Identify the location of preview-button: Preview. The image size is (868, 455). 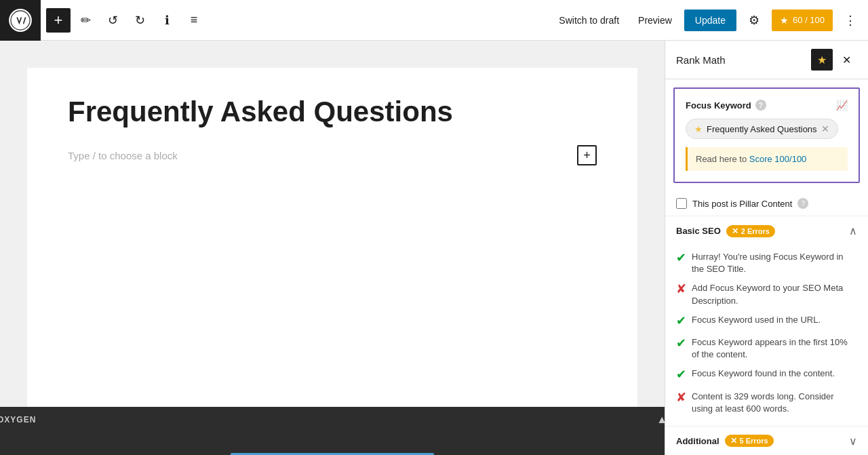
(655, 20).